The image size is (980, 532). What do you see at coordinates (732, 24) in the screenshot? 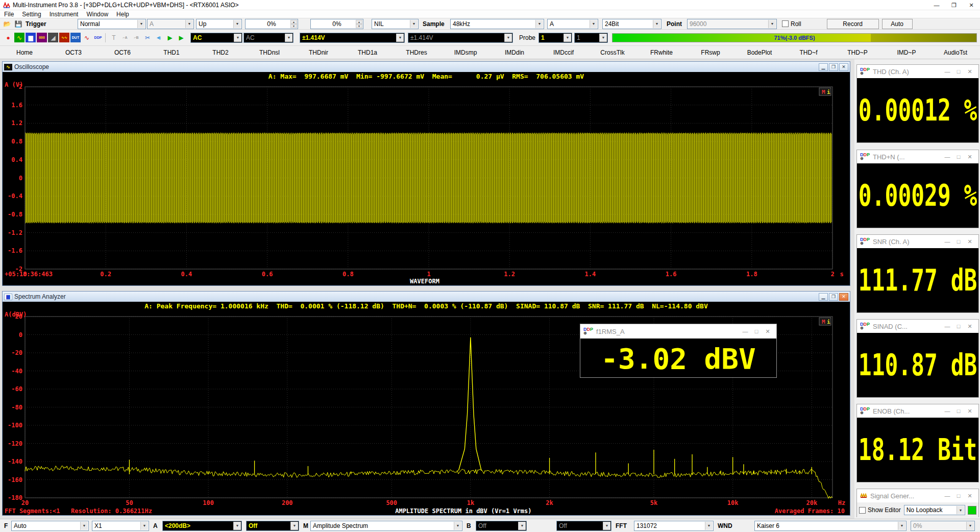
I see `record-points-combo: 96000▼` at bounding box center [732, 24].